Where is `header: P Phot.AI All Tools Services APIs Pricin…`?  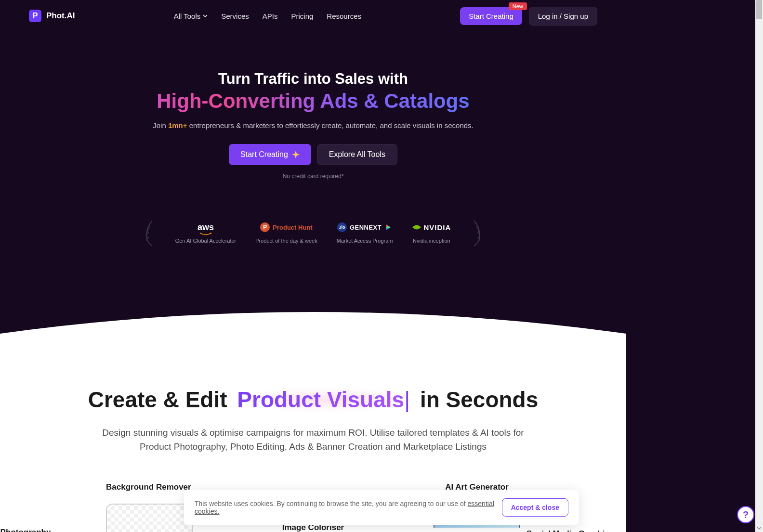
header: P Phot.AI All Tools Services APIs Pricin… is located at coordinates (313, 16).